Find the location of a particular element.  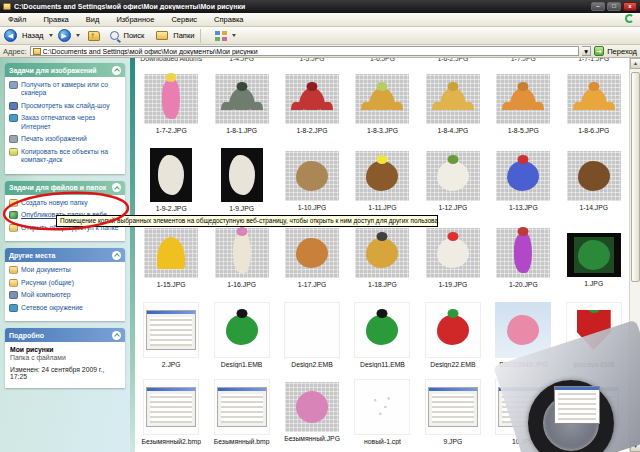

views-dropdown-icon is located at coordinates (234, 36).